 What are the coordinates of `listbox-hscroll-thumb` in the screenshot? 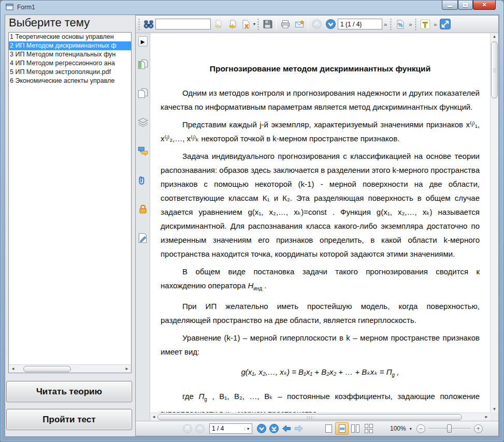 It's located at (47, 369).